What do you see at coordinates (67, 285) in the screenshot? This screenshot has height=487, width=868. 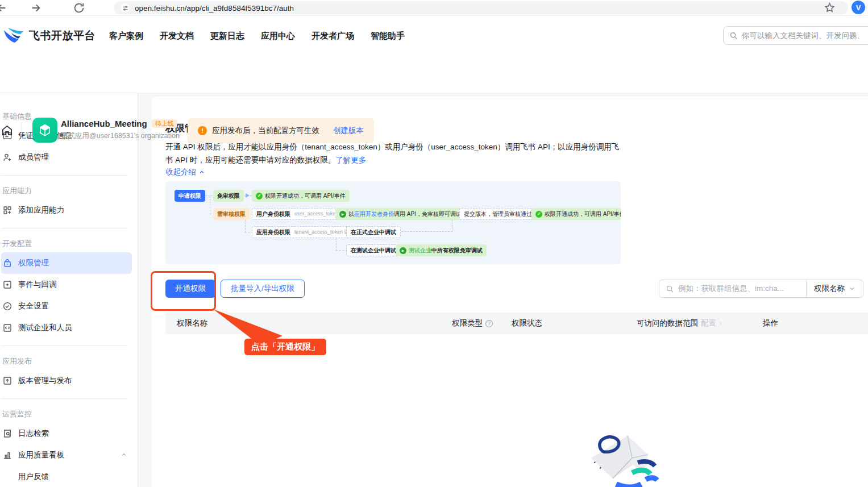 I see `sidebar-item-events: 事件与回调` at bounding box center [67, 285].